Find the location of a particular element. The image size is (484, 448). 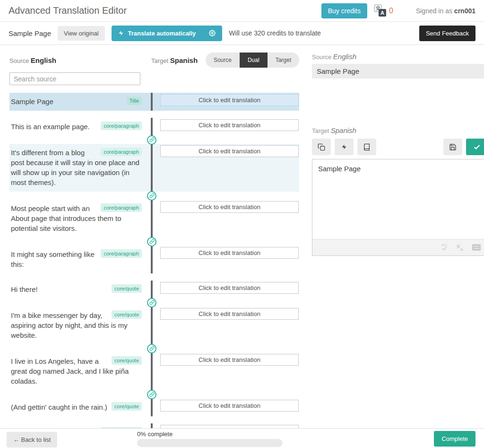

toggle-source: Source is located at coordinates (223, 60).